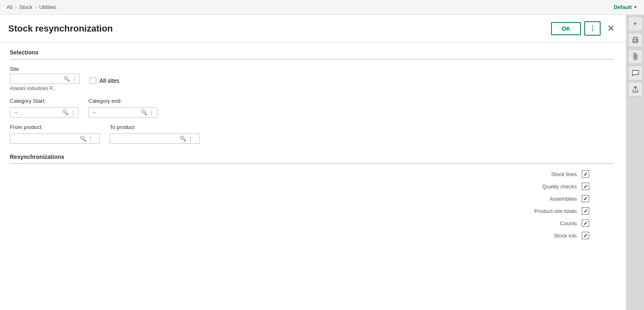  Describe the element at coordinates (45, 79) in the screenshot. I see `site-field: Site A1001 🔍 ⋮ Aswani industries P...` at that location.